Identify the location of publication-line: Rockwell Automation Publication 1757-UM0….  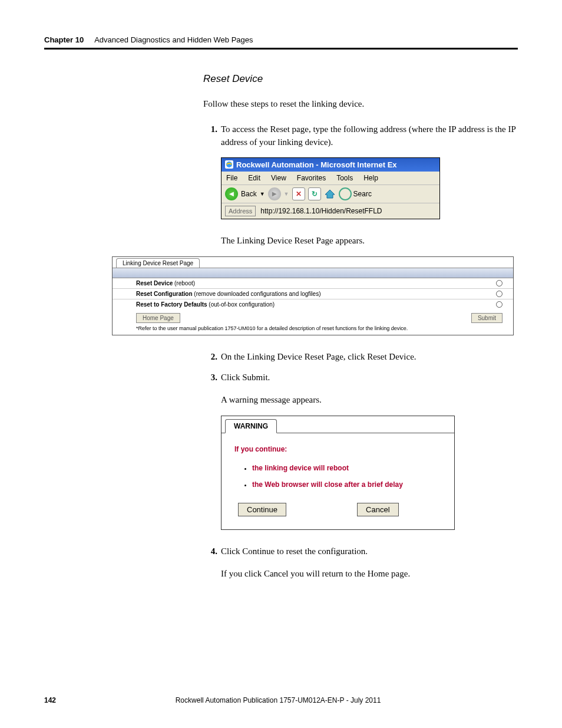
(278, 700).